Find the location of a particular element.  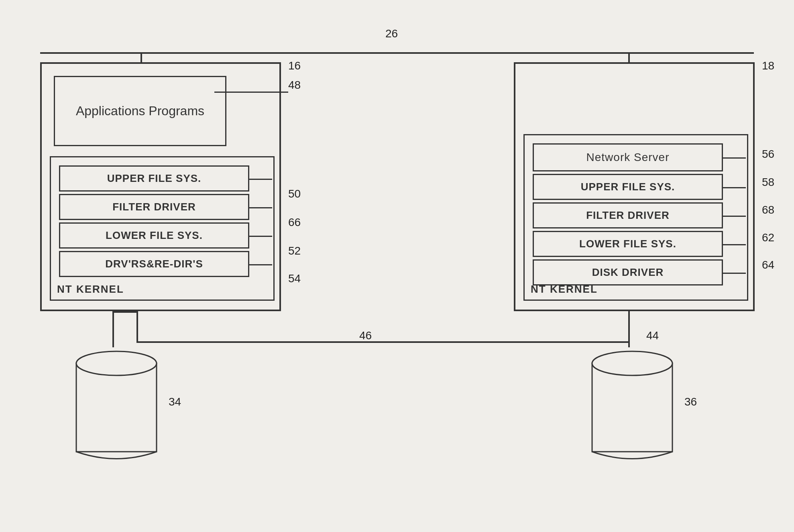

ref-62: 62 is located at coordinates (768, 238).